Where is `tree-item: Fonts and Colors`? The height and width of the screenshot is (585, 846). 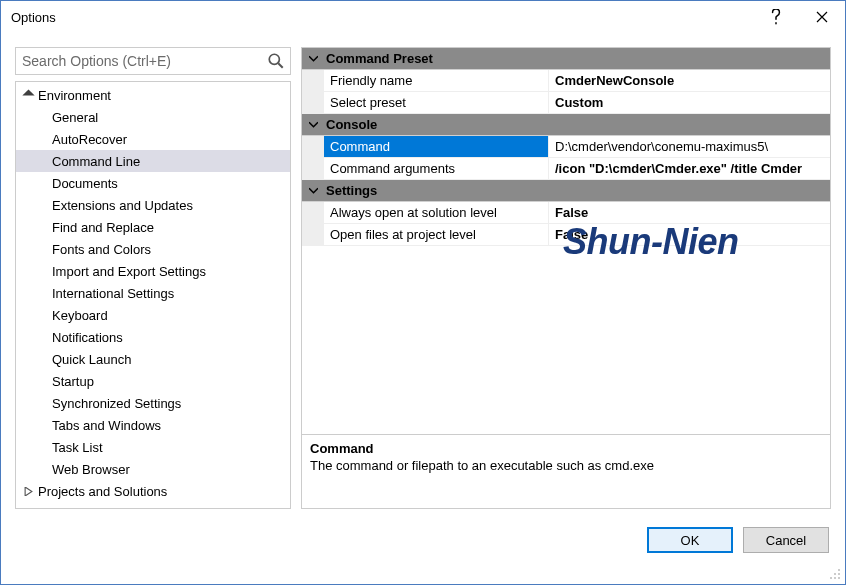
tree-item: Fonts and Colors is located at coordinates (153, 249).